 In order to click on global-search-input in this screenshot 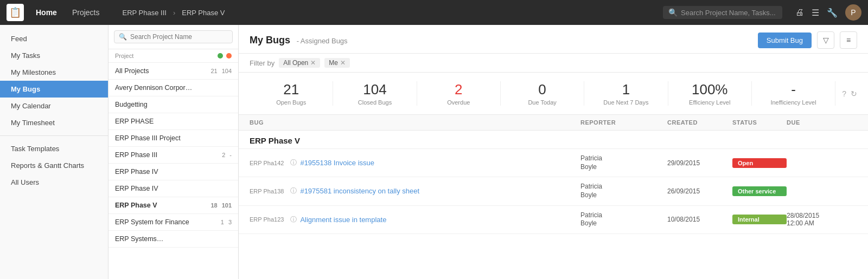, I will do `click(729, 13)`.